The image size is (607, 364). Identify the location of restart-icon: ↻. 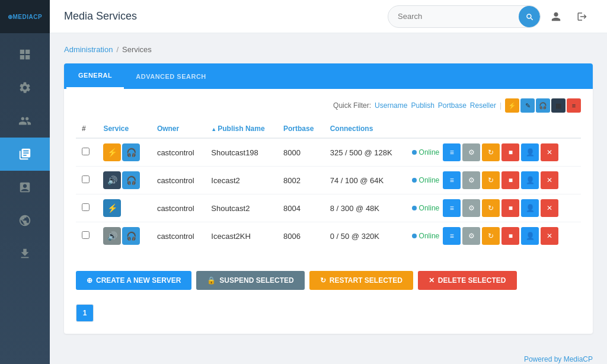
(323, 280).